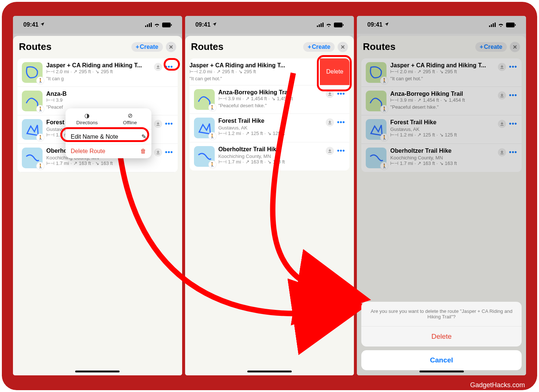 The width and height of the screenshot is (539, 392). What do you see at coordinates (378, 25) in the screenshot?
I see `status-time: 09:41` at bounding box center [378, 25].